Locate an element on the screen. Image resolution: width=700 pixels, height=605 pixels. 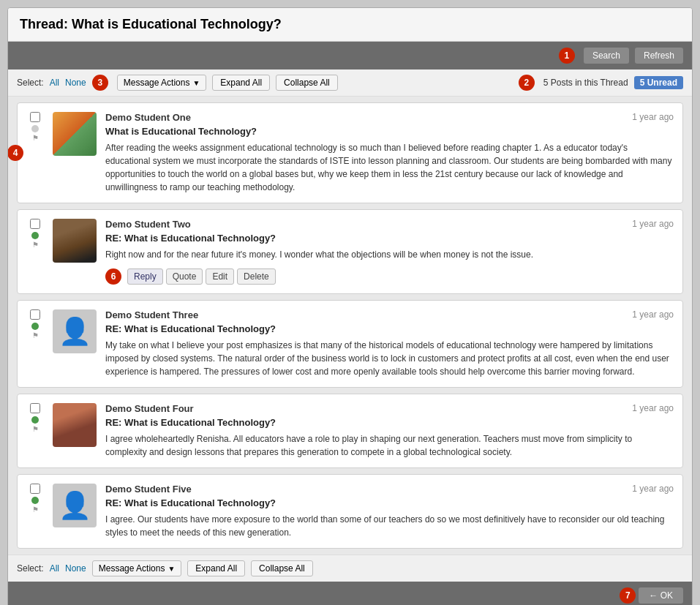
flag-icon-3: ⚑ is located at coordinates (35, 336).